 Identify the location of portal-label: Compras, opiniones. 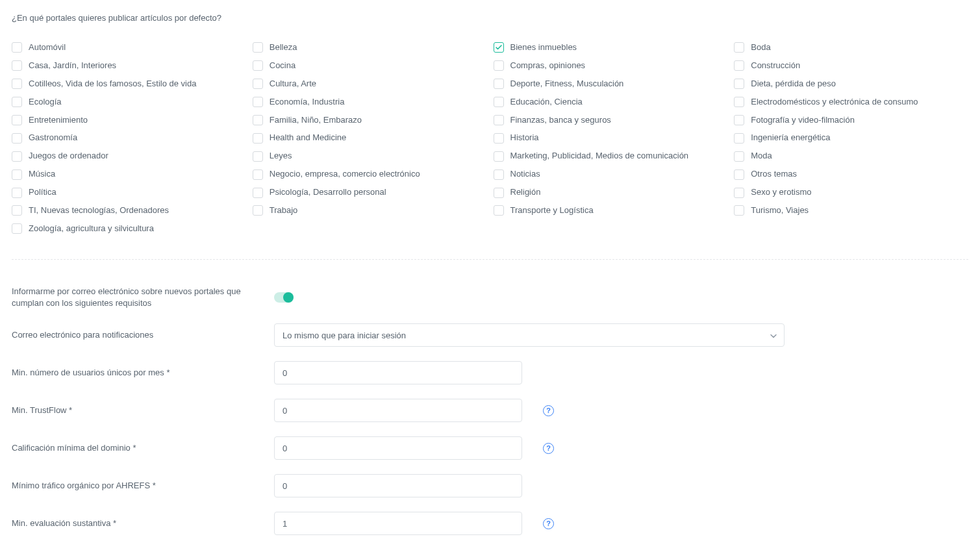
(548, 66).